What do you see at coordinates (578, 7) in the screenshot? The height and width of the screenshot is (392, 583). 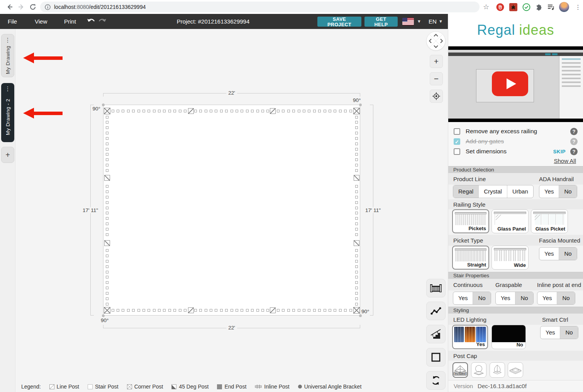 I see `browser-menu-icon: ⋮` at bounding box center [578, 7].